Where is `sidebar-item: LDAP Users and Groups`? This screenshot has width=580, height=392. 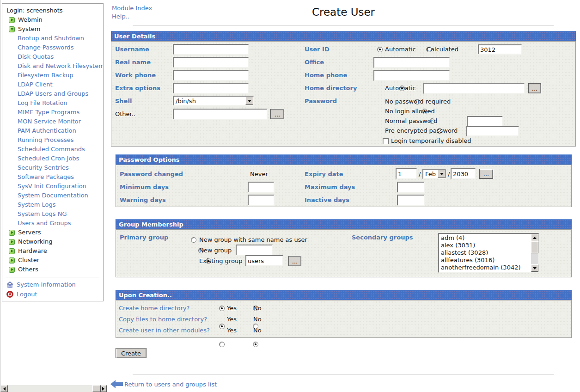 sidebar-item: LDAP Users and Groups is located at coordinates (53, 93).